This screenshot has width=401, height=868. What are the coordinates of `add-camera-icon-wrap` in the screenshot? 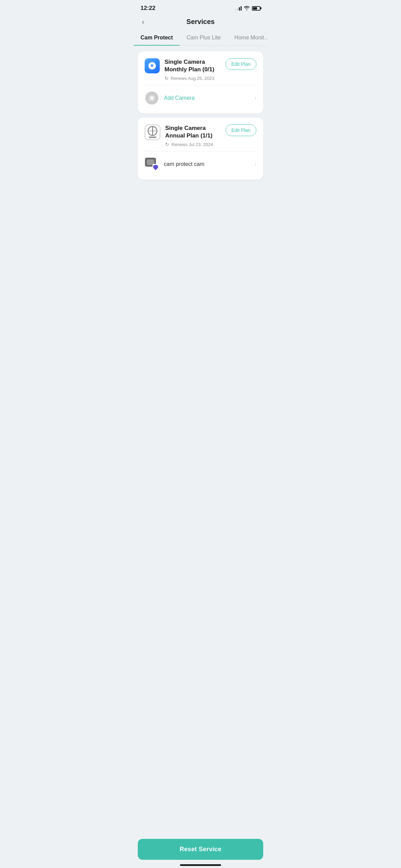 It's located at (152, 98).